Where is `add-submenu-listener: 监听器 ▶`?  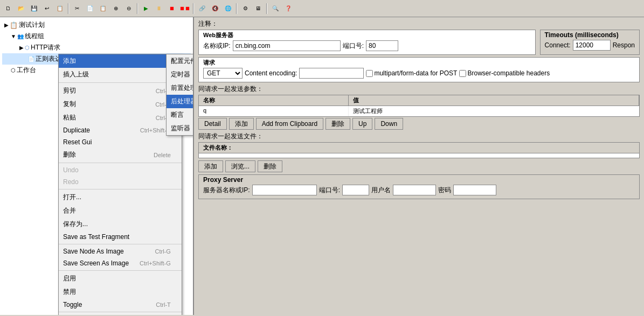
add-submenu-listener: 监听器 ▶ is located at coordinates (180, 128).